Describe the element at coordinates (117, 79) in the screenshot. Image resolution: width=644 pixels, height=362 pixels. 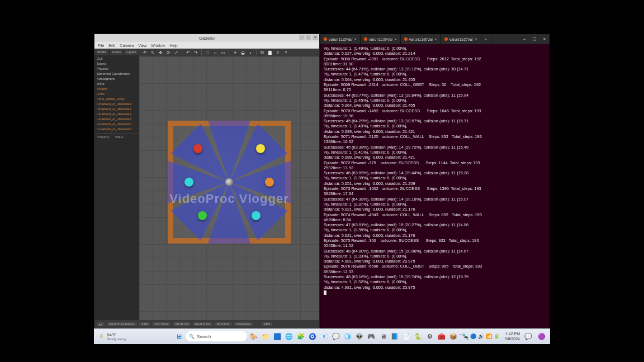
I see `tree-item: Atmosphere` at that location.